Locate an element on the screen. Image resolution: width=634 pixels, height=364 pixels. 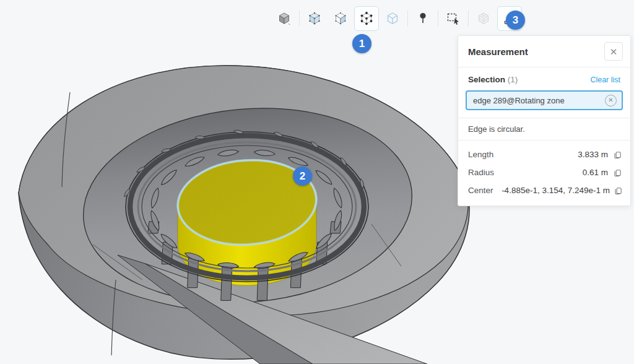
step-badge-1: 1 is located at coordinates (362, 43).